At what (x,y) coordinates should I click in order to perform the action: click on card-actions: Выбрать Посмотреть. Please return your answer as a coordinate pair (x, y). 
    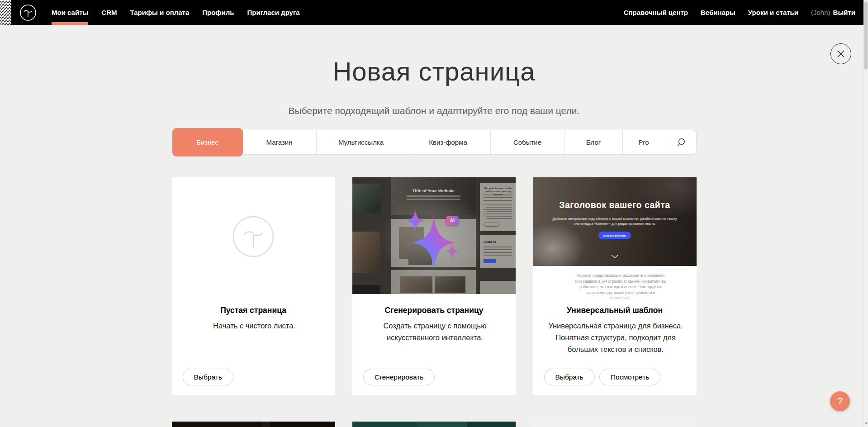
    Looking at the image, I should click on (602, 377).